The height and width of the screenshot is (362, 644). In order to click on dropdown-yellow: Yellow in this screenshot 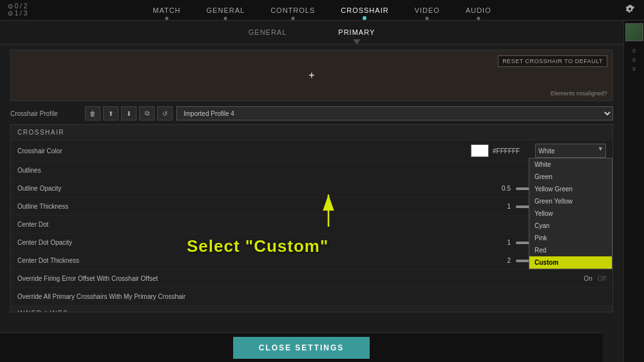, I will do `click(571, 214)`.